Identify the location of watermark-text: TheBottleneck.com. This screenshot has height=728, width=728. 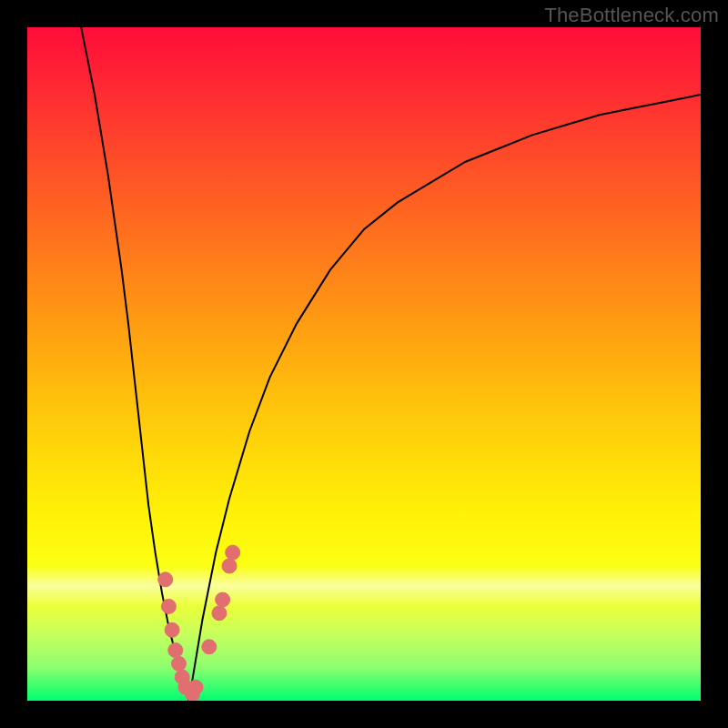
(632, 15).